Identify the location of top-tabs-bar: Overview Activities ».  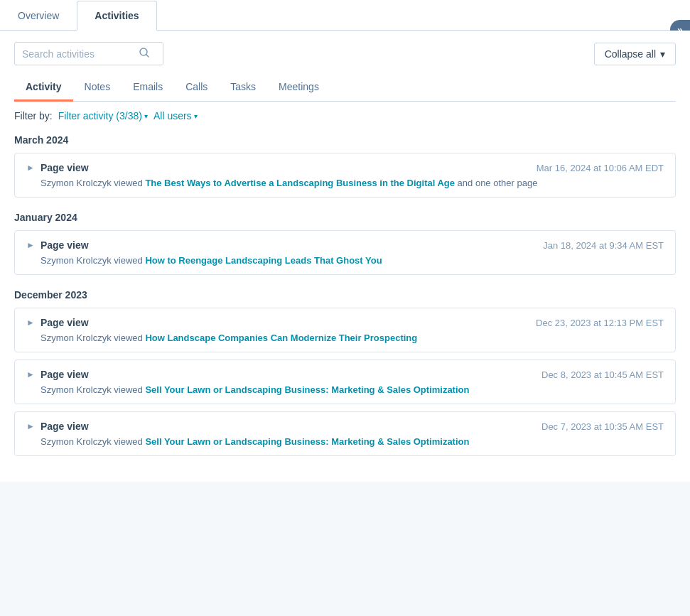
(345, 16).